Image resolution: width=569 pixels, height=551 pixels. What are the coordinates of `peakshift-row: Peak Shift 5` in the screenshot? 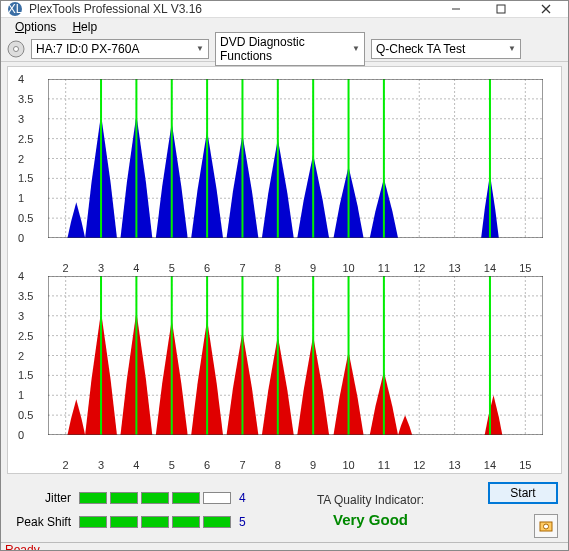 It's located at (132, 522).